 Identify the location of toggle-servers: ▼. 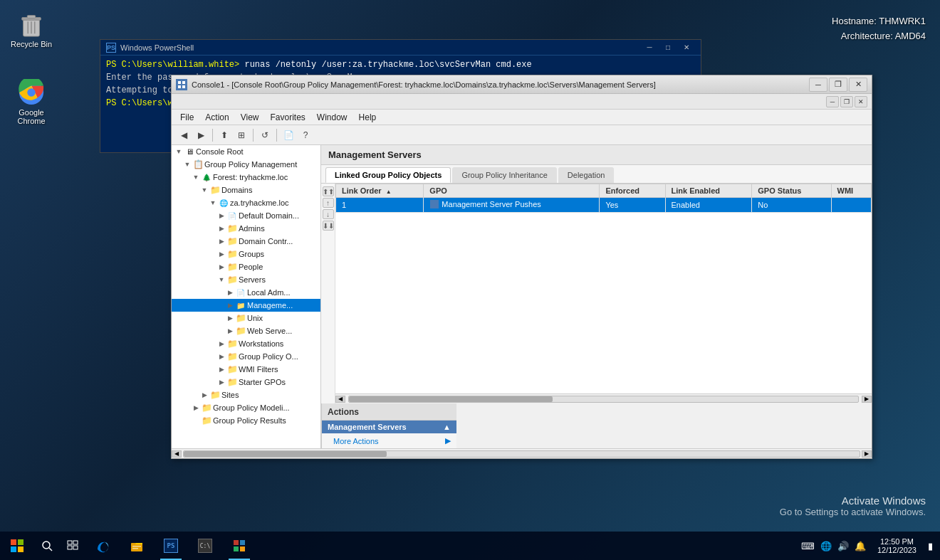
(221, 280).